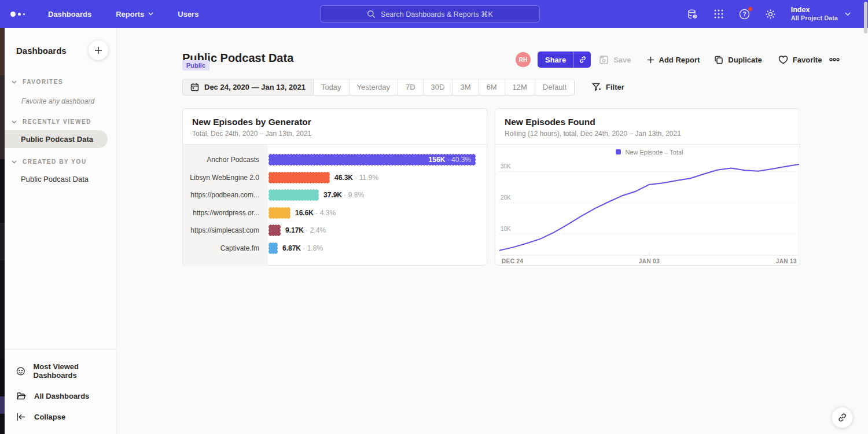  I want to click on folder-icon, so click(21, 396).